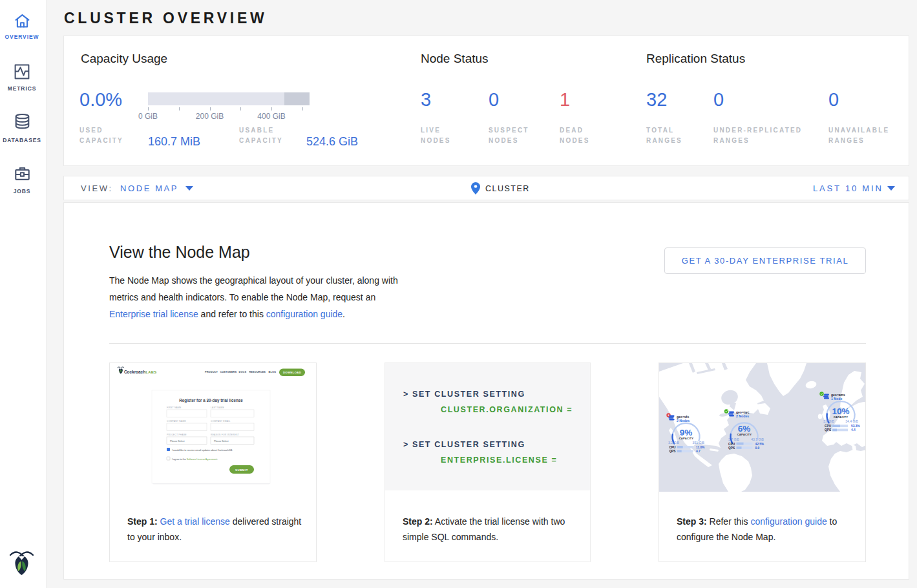 This screenshot has height=588, width=917. I want to click on svg-text: 53.3%, so click(856, 426).